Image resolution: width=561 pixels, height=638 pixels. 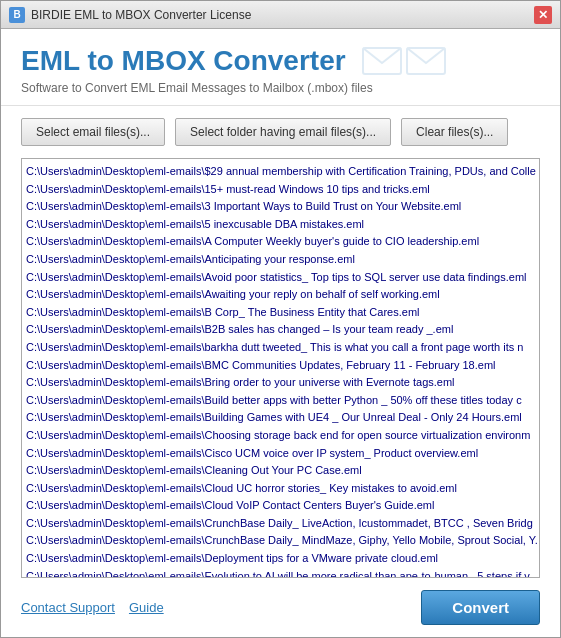 I want to click on guide-link: Guide, so click(x=146, y=608).